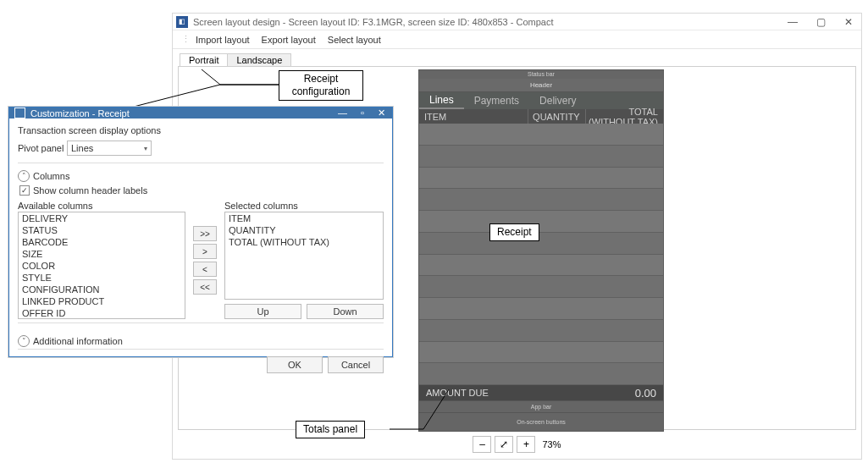  What do you see at coordinates (793, 22) in the screenshot?
I see `minimize-button: —` at bounding box center [793, 22].